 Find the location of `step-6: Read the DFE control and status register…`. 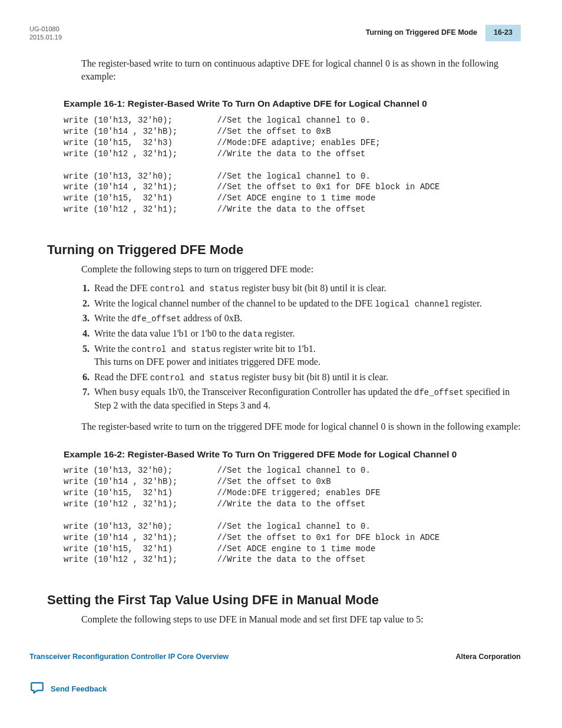

step-6: Read the DFE control and status register… is located at coordinates (306, 377).